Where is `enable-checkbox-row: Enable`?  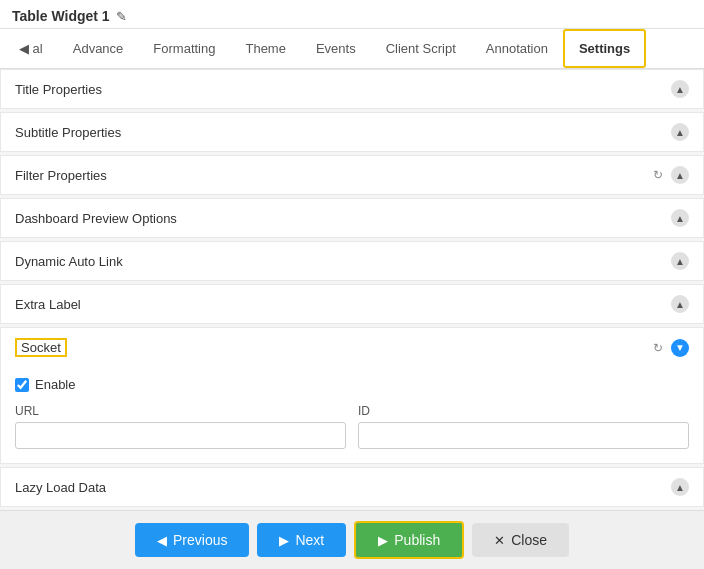
enable-checkbox-row: Enable is located at coordinates (352, 384).